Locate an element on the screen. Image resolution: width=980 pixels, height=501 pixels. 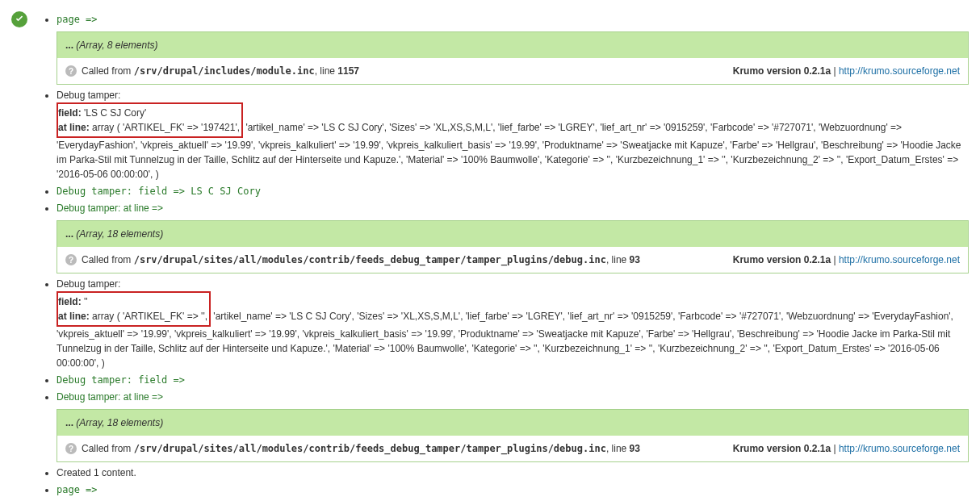
at-line-start: array ( 'ARTIKEL_FK' => '197421', is located at coordinates (166, 127).